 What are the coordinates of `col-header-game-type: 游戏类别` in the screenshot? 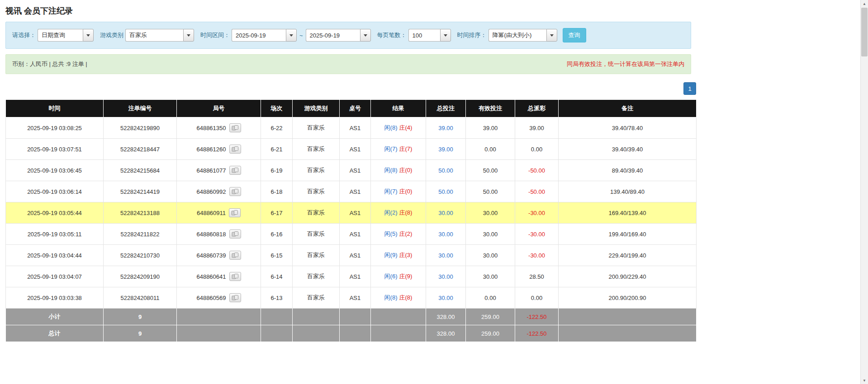 It's located at (316, 108).